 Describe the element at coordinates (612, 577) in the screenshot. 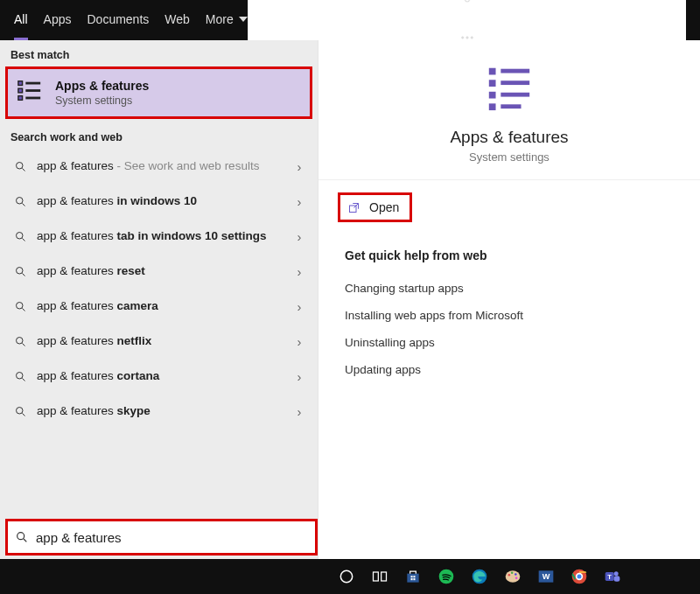

I see `taskbar-teams-icon: T` at that location.